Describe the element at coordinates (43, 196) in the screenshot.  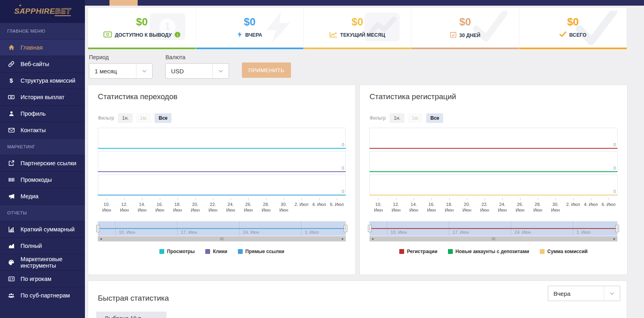
I see `sidebar-item-media: Медиа` at that location.